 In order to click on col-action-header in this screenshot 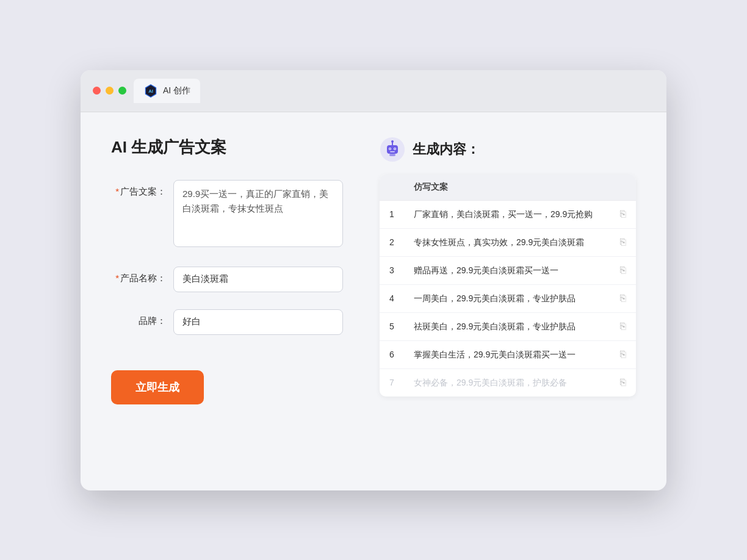, I will do `click(623, 188)`.